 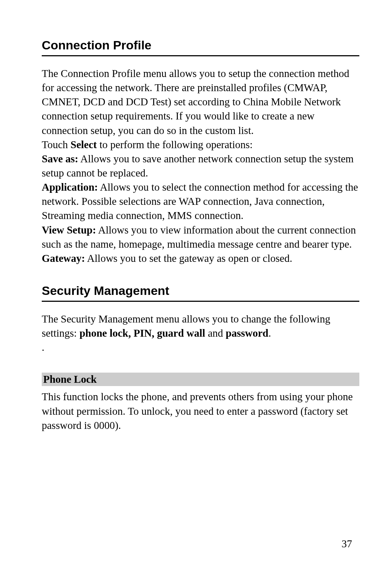 I want to click on gateway-label: Gateway:, so click(x=63, y=258).